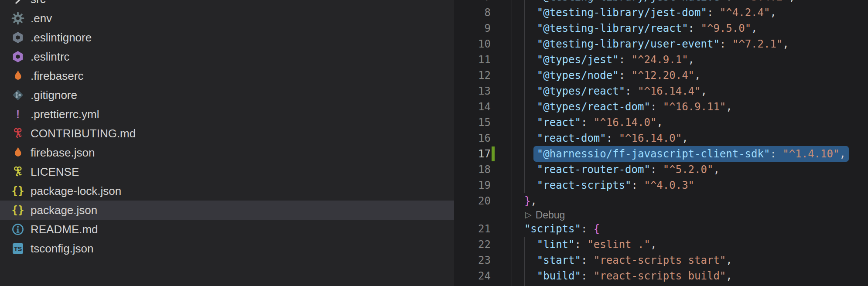 The image size is (868, 286). I want to click on code-line-8: 8 "@testing-library/jest-dom": "^4.2.4",, so click(661, 13).